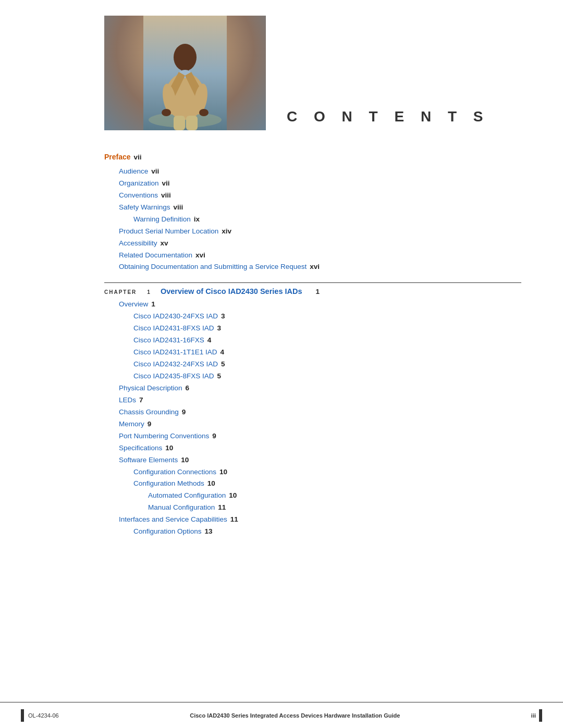  I want to click on toc-item-specifications: Specifications 10, so click(320, 448).